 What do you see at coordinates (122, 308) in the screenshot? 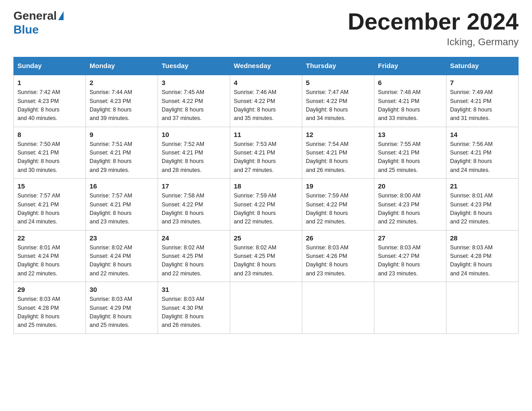
I see `day-cell: 30Sunrise: 8:03 AMSunset: 4:29 PMDayligh…` at bounding box center [122, 308].